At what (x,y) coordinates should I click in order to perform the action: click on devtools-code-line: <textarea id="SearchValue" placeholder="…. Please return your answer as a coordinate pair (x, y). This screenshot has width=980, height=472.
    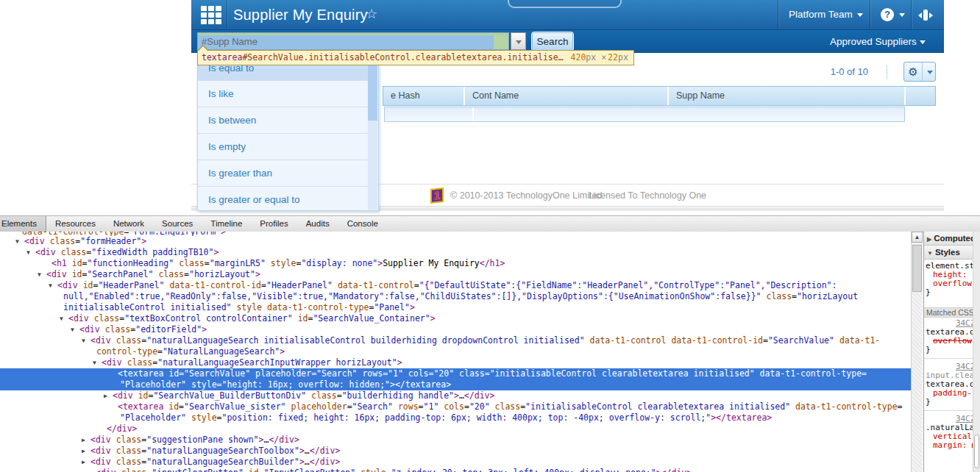
    Looking at the image, I should click on (455, 373).